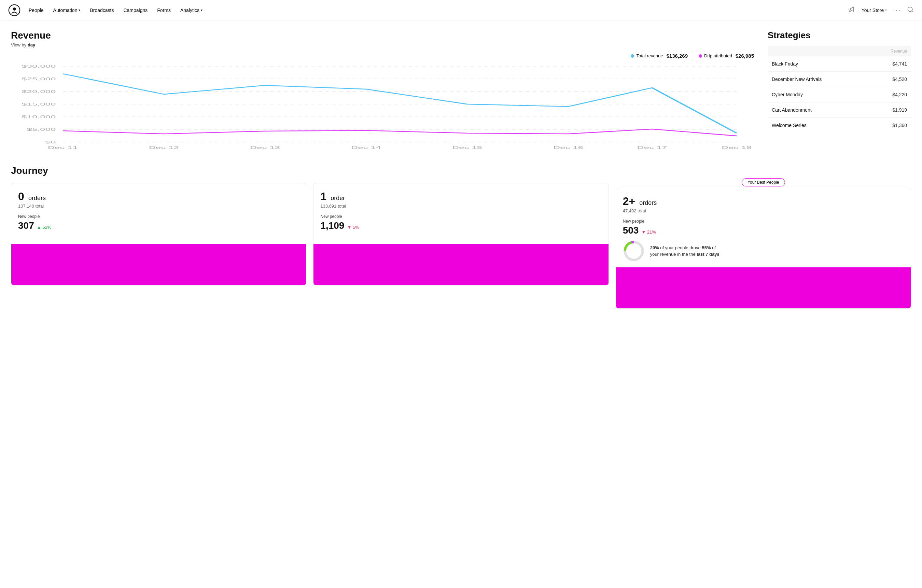 The height and width of the screenshot is (588, 922). Describe the element at coordinates (461, 206) in the screenshot. I see `card-total: 133,691 total` at that location.